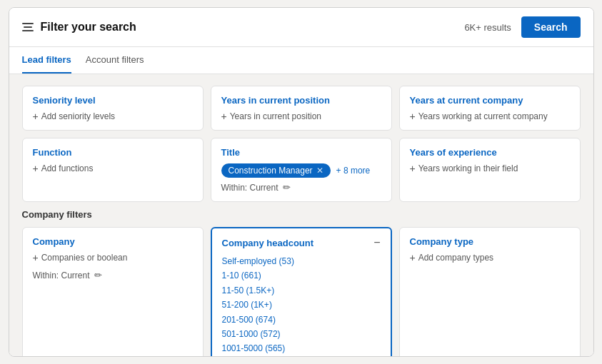  What do you see at coordinates (115, 60) in the screenshot?
I see `tab-account-filters: Account filters` at bounding box center [115, 60].